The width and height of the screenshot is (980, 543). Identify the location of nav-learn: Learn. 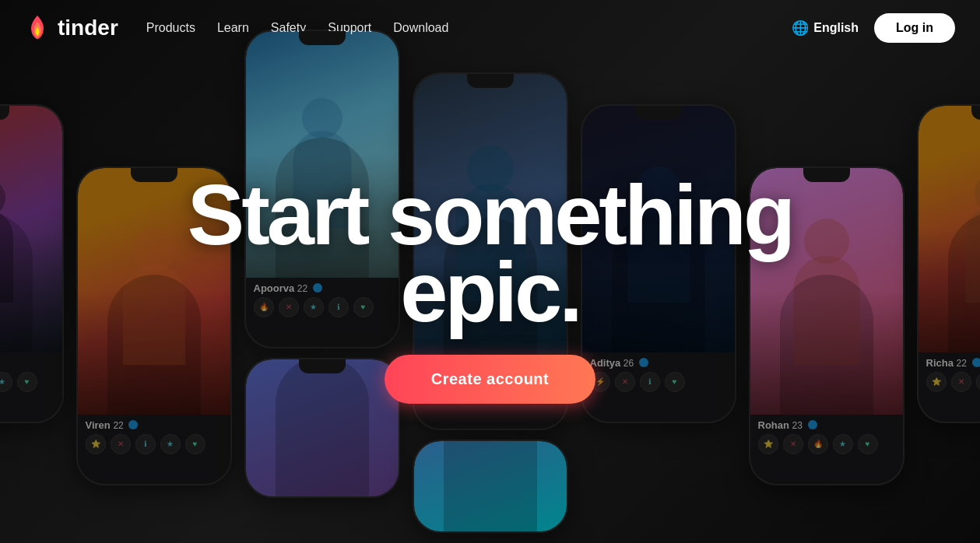
(234, 28).